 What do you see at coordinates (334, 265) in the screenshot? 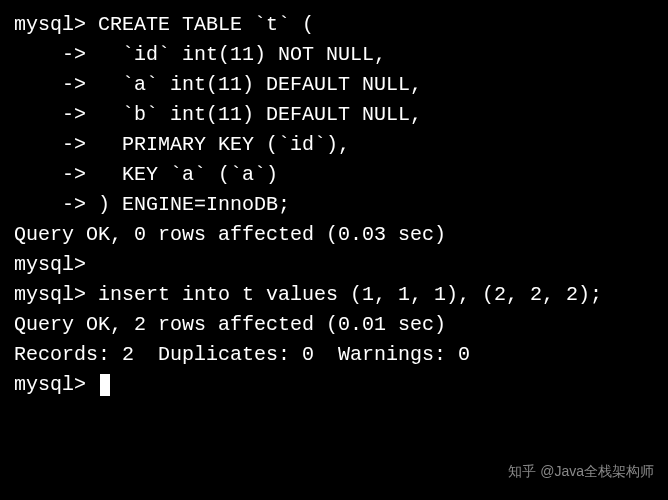
I see `terminal-line: mysql>` at bounding box center [334, 265].